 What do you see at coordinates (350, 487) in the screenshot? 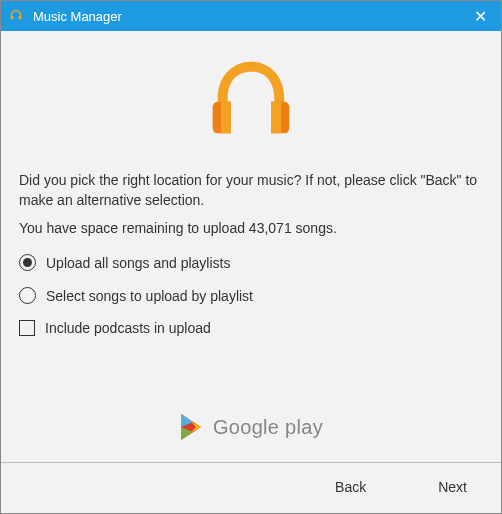
I see `back-button: Back` at bounding box center [350, 487].